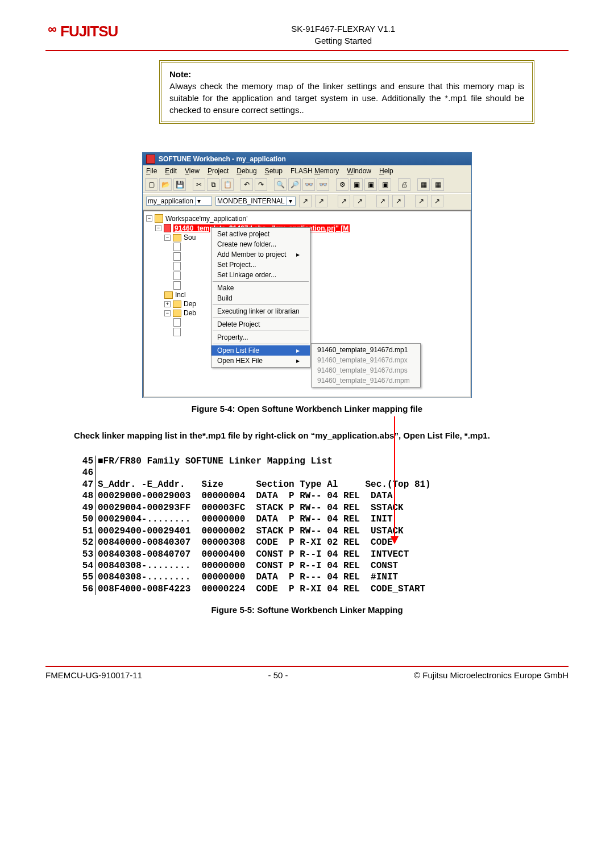 Image resolution: width=614 pixels, height=868 pixels. Describe the element at coordinates (151, 185) in the screenshot. I see `new-icon: ▢` at that location.